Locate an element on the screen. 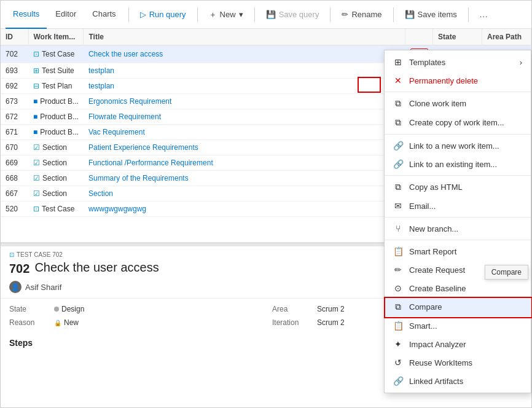  title-link: Summary of the Requirements is located at coordinates (139, 178).